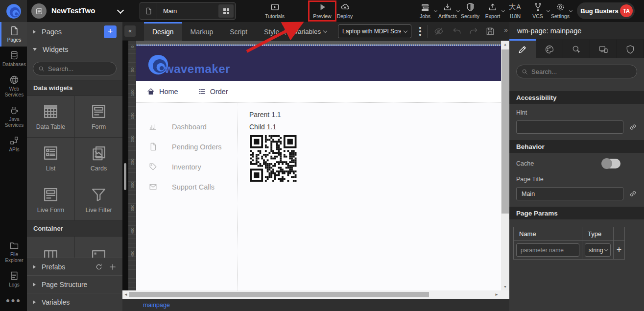 Image resolution: width=644 pixels, height=311 pixels. Describe the element at coordinates (549, 48) in the screenshot. I see `tab-styles` at that location.